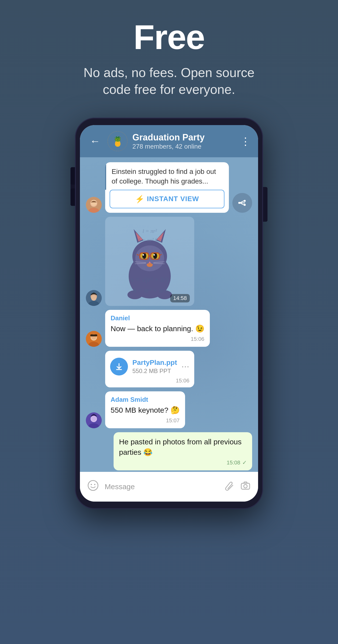 This screenshot has width=338, height=644. Describe the element at coordinates (169, 141) in the screenshot. I see `app-bar: ← 🍍 Graduation Party 278 members, 42 onl…` at that location.